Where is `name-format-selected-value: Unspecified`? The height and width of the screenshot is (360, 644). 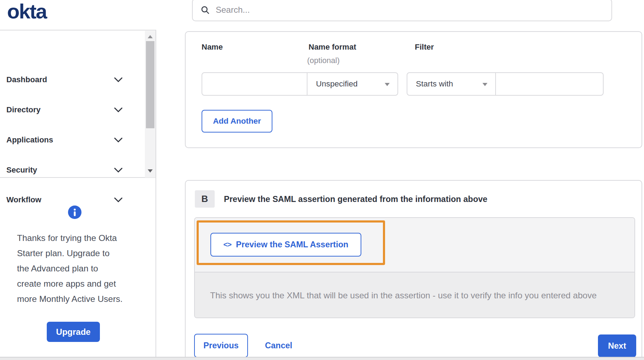 name-format-selected-value: Unspecified is located at coordinates (337, 84).